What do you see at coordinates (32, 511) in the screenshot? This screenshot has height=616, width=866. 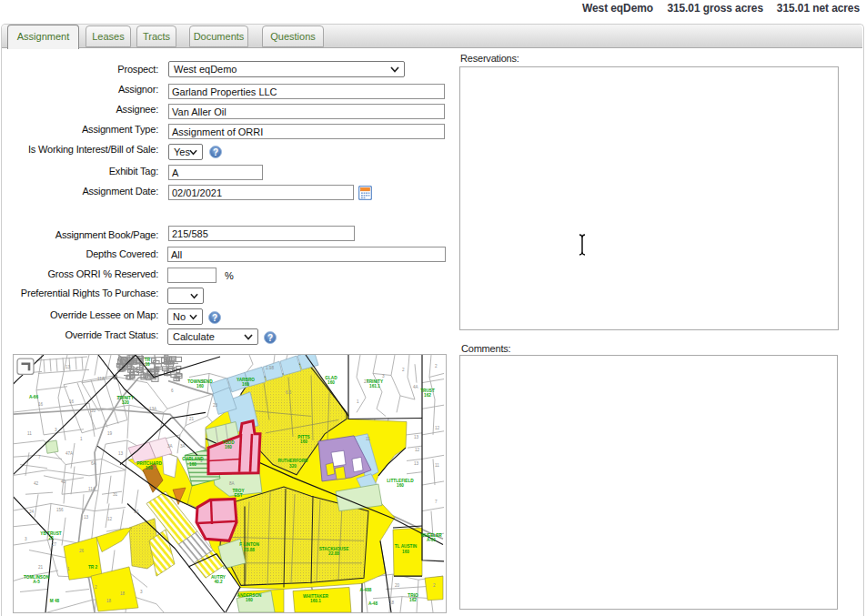 I see `svg-text: 24` at bounding box center [32, 511].